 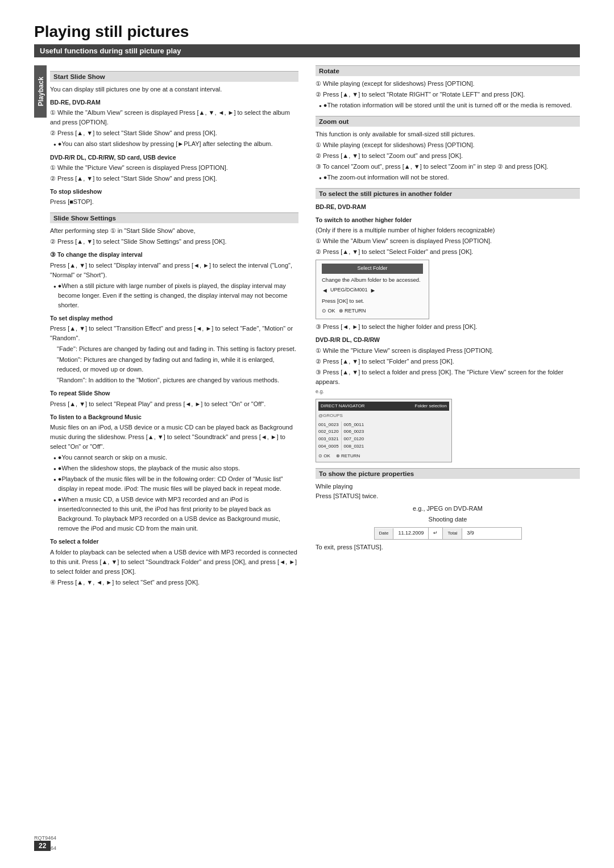 What do you see at coordinates (448, 220) in the screenshot?
I see `sp-switch-label: To switch to another higher folder` at bounding box center [448, 220].